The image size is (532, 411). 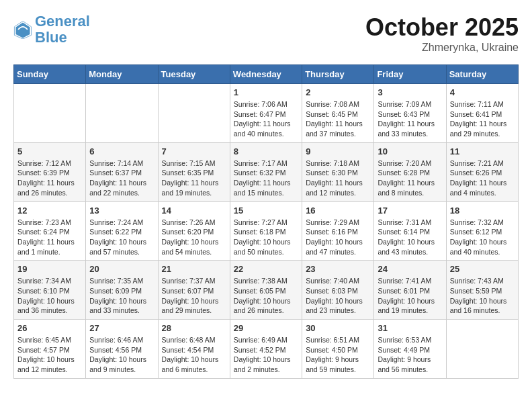 I want to click on day-number: 12, so click(x=50, y=211).